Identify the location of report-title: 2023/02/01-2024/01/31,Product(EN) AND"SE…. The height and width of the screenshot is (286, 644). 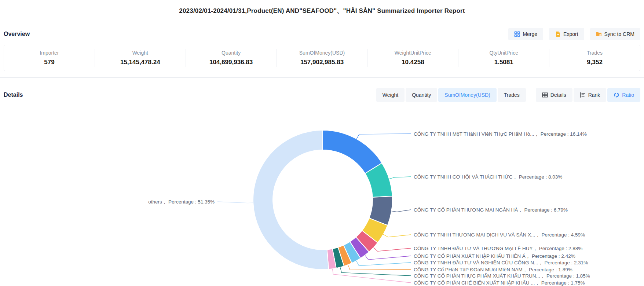
(322, 11).